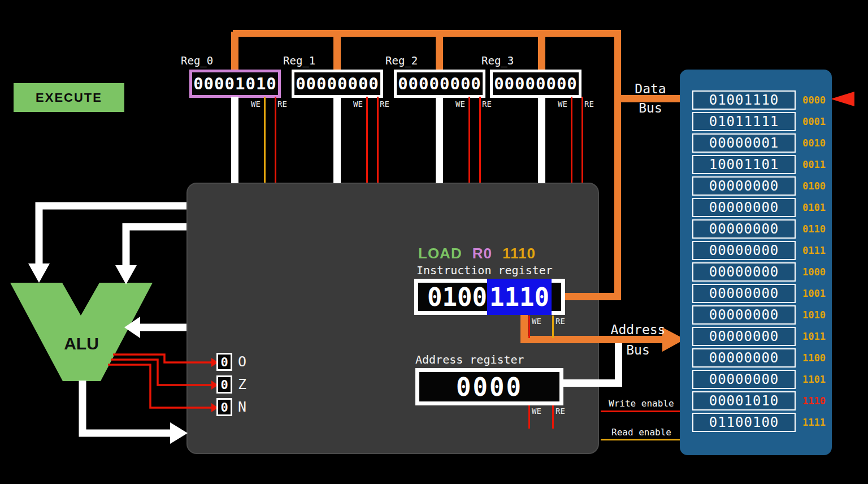  Describe the element at coordinates (759, 379) in the screenshot. I see `memory-row: 00000000 1101` at that location.